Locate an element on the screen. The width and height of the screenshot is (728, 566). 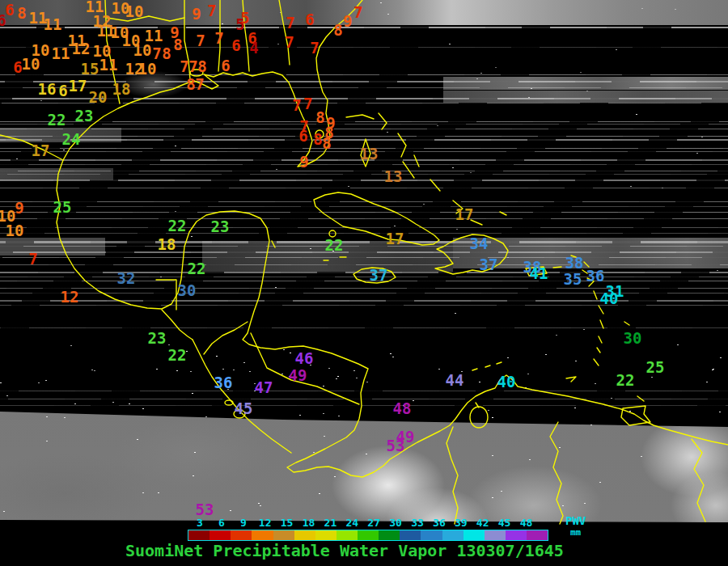
bahamas-islands is located at coordinates (426, 169).